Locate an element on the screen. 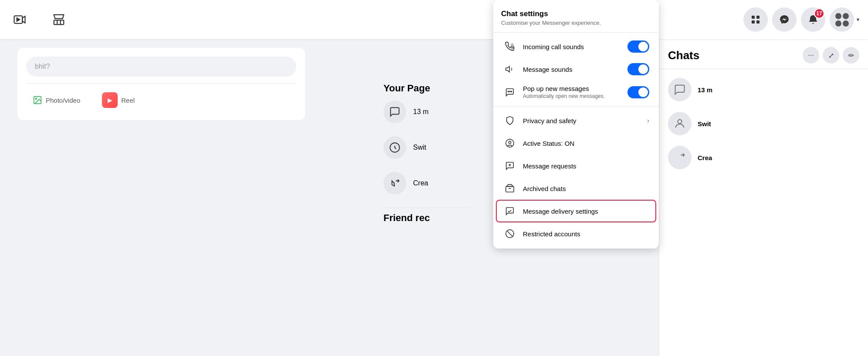 The image size is (868, 356). archive-icon is located at coordinates (510, 188).